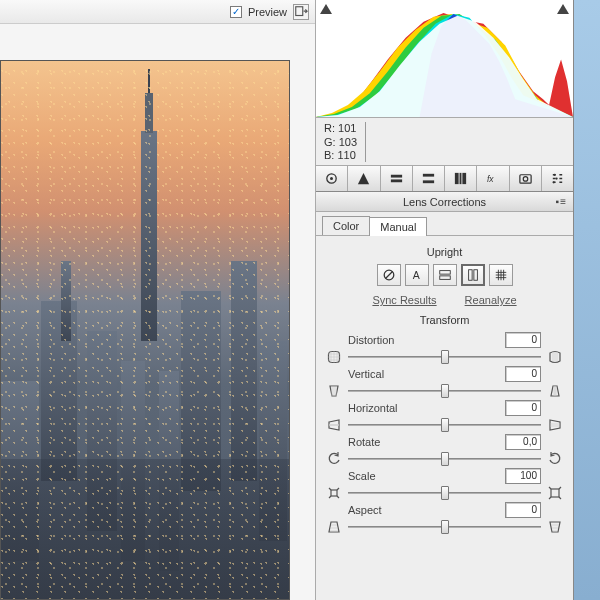  I want to click on g-value: 103, so click(348, 142).